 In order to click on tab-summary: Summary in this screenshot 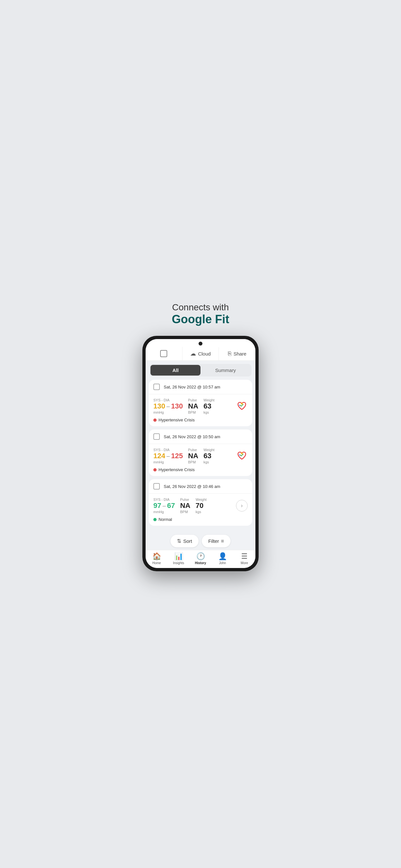, I will do `click(226, 370)`.